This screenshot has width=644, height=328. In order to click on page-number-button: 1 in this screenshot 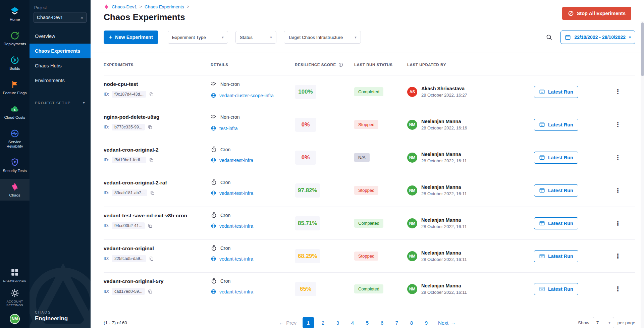, I will do `click(308, 323)`.